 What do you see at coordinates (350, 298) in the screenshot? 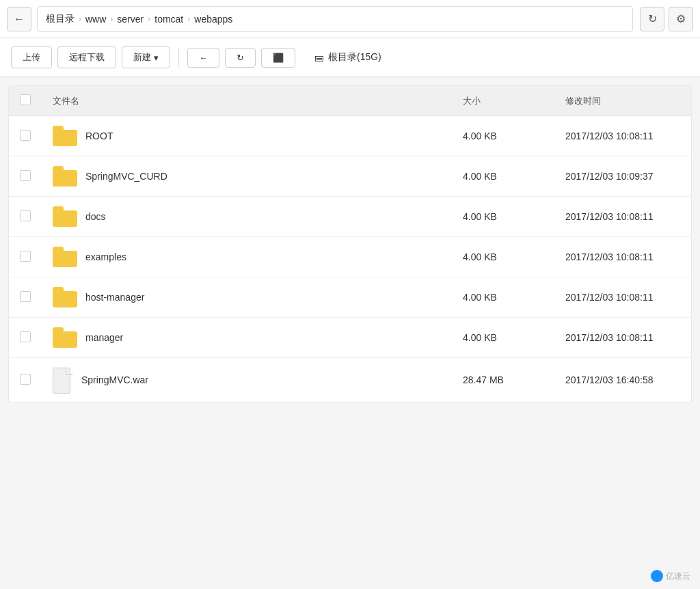
I see `table-row: host-manager4.00 KB2017/12/03 10:08:11` at bounding box center [350, 298].